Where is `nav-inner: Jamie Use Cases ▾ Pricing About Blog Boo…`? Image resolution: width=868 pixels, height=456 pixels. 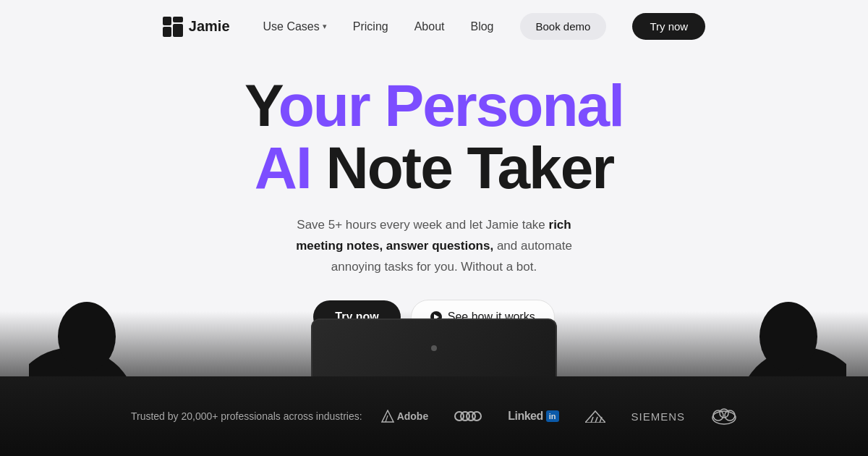 nav-inner: Jamie Use Cases ▾ Pricing About Blog Boo… is located at coordinates (434, 26).